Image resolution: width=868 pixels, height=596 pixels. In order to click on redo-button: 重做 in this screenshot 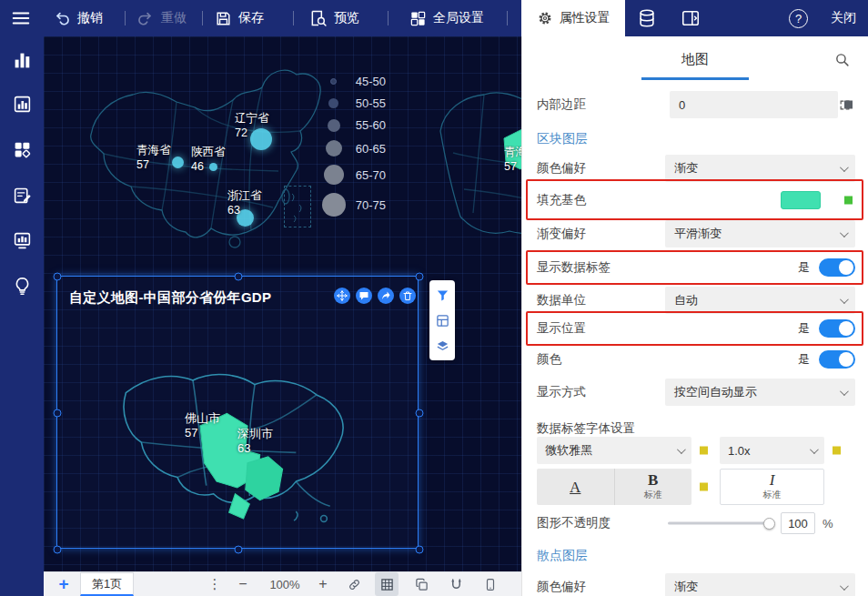, I will do `click(162, 18)`.